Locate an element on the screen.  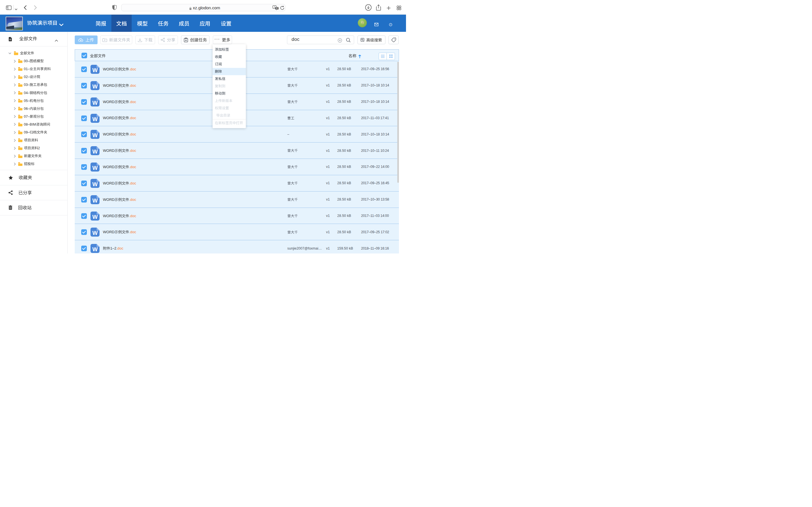
svg-text: 文 is located at coordinates (277, 8).